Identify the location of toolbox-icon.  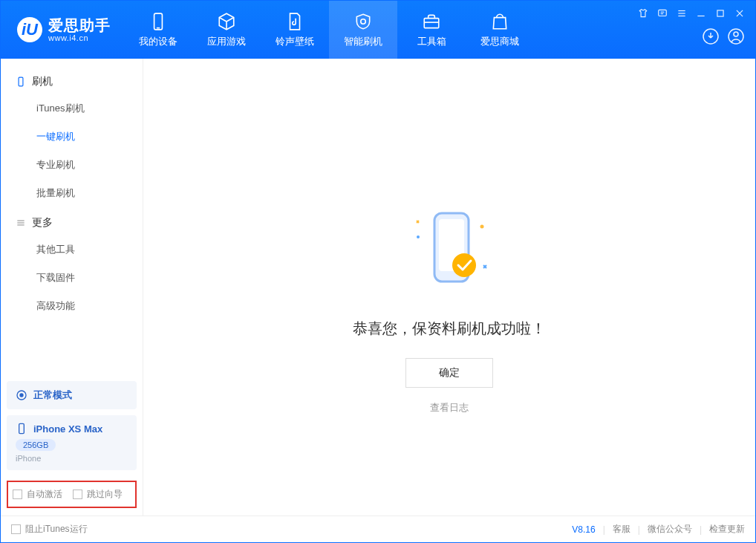
(431, 22).